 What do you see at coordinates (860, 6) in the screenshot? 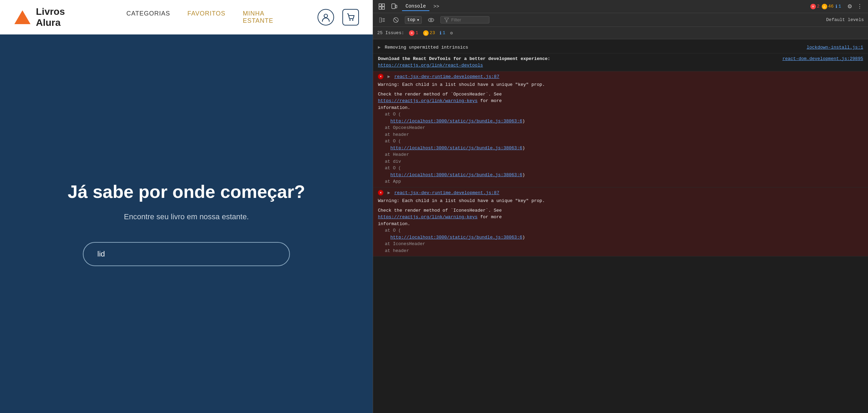
I see `more-menu-button: ⋮` at bounding box center [860, 6].